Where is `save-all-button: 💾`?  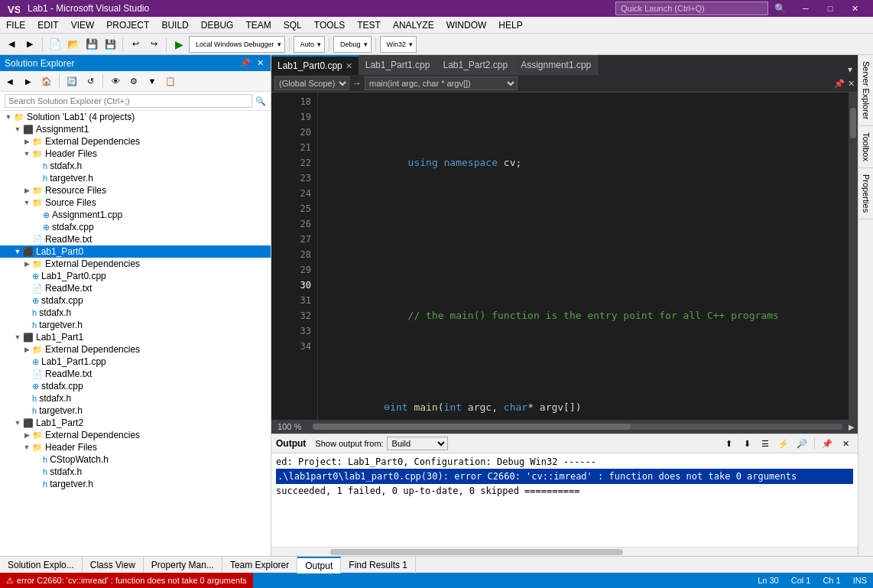 save-all-button: 💾 is located at coordinates (110, 44).